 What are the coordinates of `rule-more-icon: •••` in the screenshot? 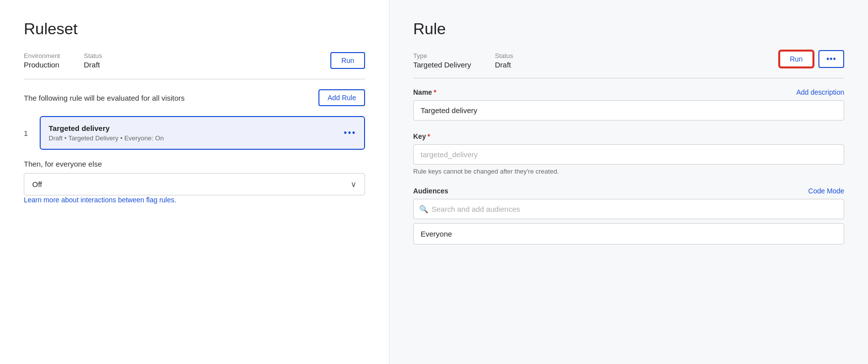 It's located at (350, 133).